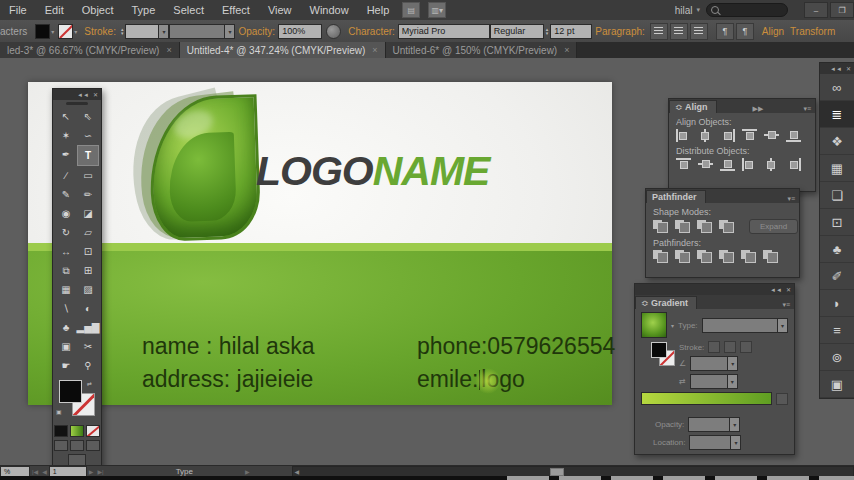 This screenshot has width=854, height=480. I want to click on merge-button, so click(704, 256).